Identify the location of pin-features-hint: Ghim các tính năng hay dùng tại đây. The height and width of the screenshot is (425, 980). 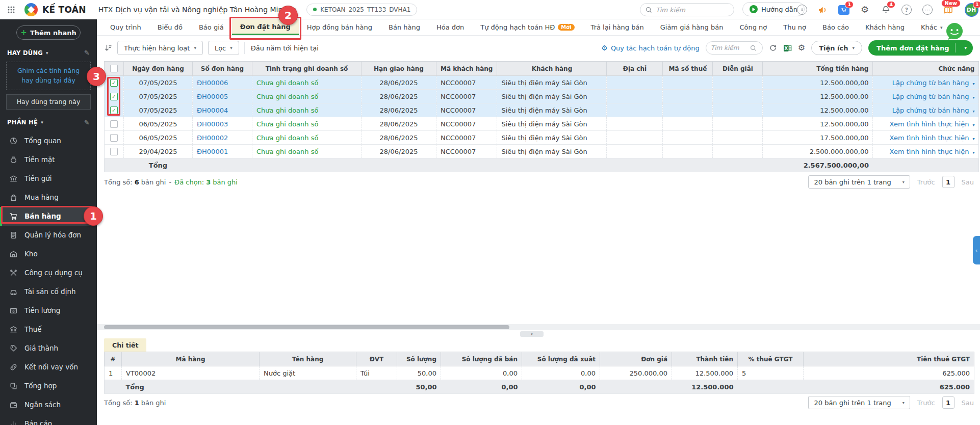
(48, 76).